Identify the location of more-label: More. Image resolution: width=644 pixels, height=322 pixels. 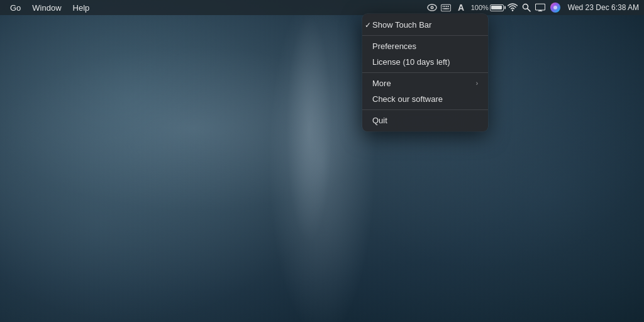
(382, 83).